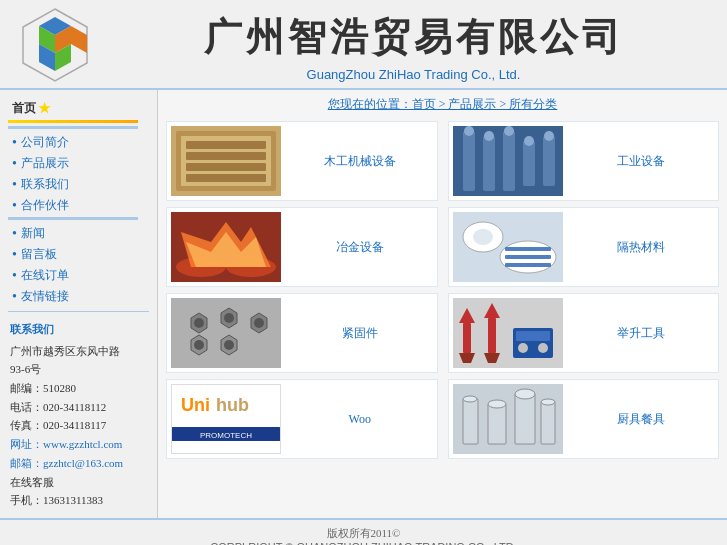 This screenshot has height=545, width=727. What do you see at coordinates (82, 108) in the screenshot?
I see `sidebar-item-home: 首页 ★` at bounding box center [82, 108].